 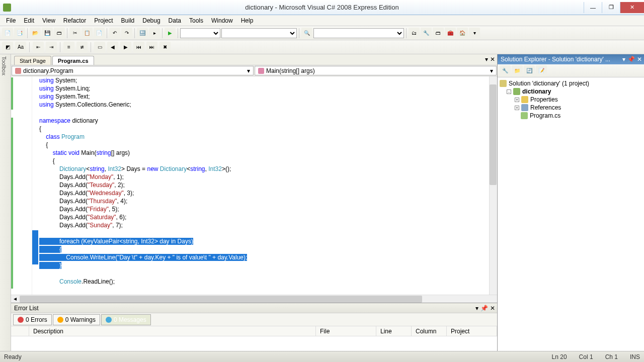 What do you see at coordinates (7, 8) in the screenshot?
I see `app-icon` at bounding box center [7, 8].